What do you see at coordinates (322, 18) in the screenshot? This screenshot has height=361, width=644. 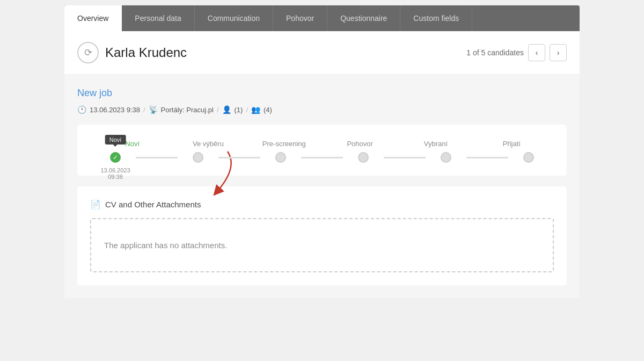 I see `tabs-bar: Overview Personal data Communication Poh…` at bounding box center [322, 18].